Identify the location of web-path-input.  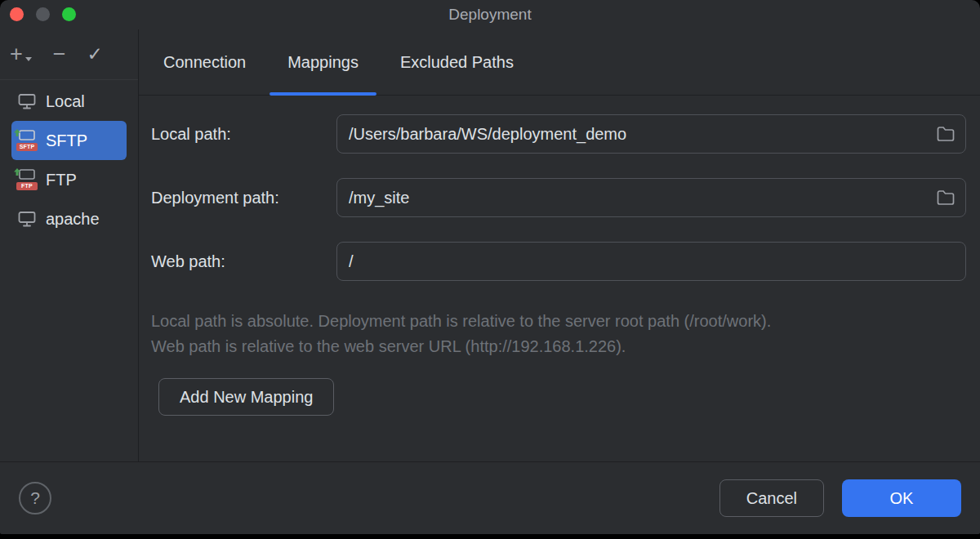
(652, 261).